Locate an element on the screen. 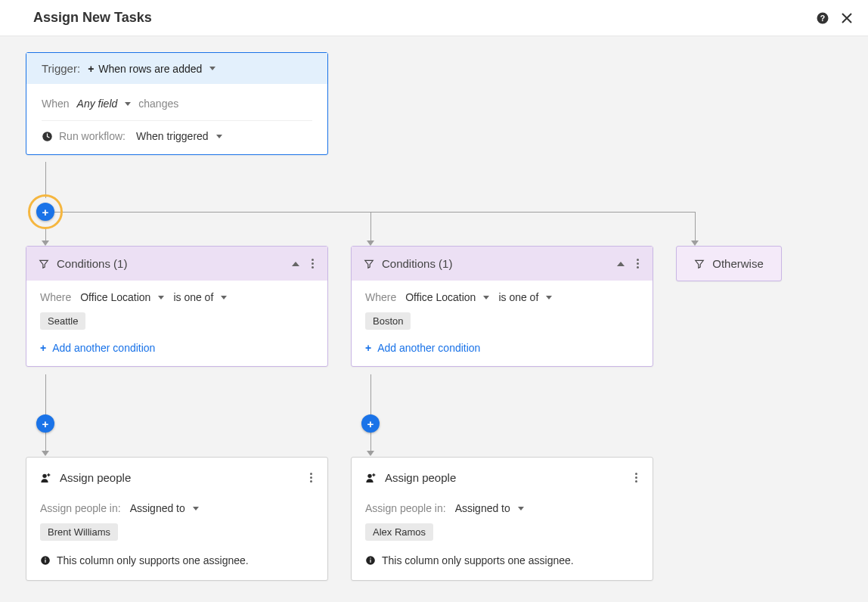  run-workflow-label: Run workflow: is located at coordinates (92, 136).